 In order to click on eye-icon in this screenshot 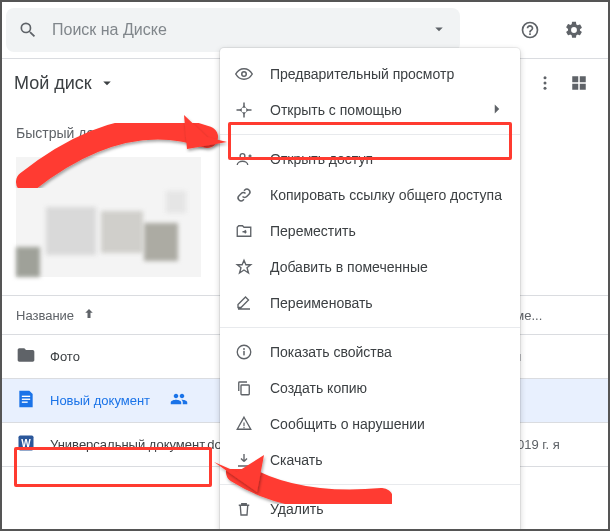, I will do `click(244, 74)`.